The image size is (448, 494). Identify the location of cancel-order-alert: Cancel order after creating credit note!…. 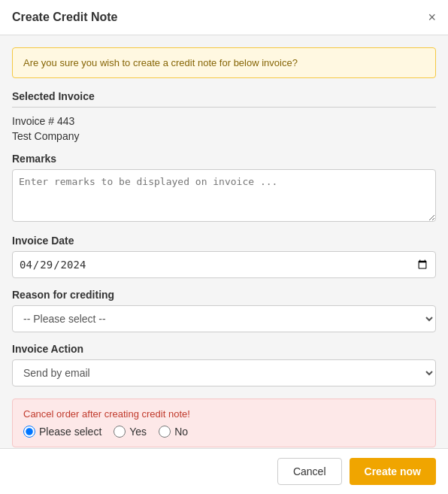
(224, 423).